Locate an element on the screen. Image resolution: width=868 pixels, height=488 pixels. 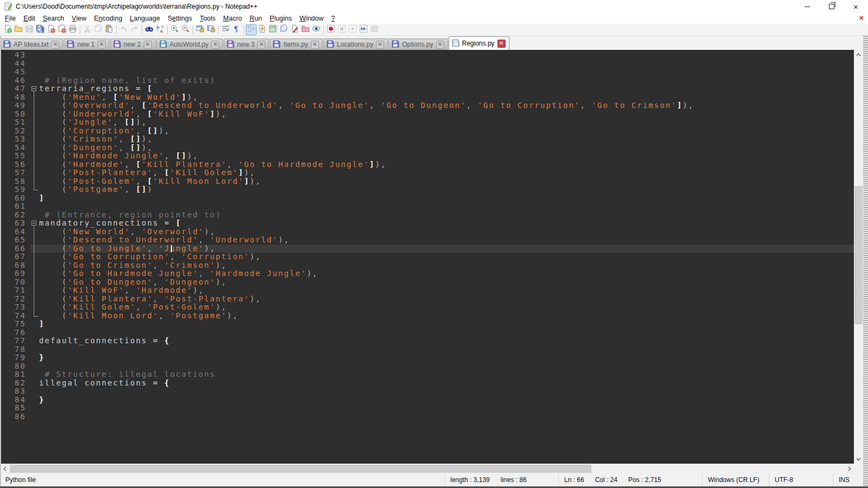
line-number: 56 is located at coordinates (15, 165).